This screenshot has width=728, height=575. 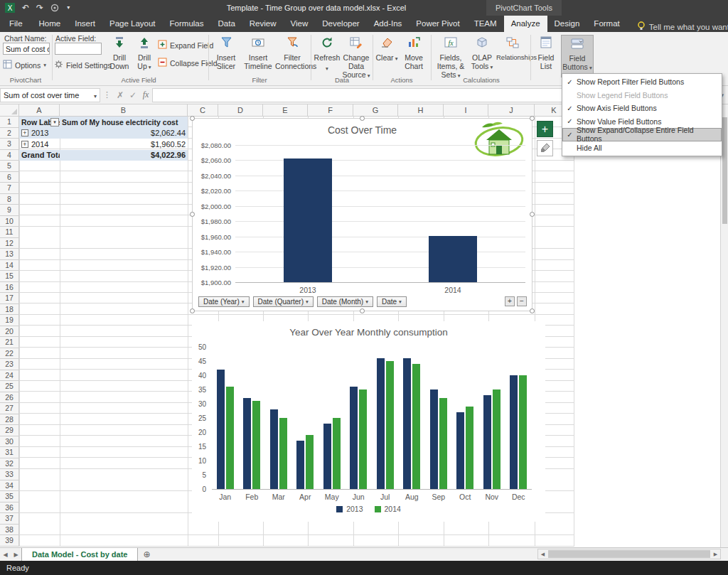 I want to click on bar-nov-2013, so click(x=488, y=442).